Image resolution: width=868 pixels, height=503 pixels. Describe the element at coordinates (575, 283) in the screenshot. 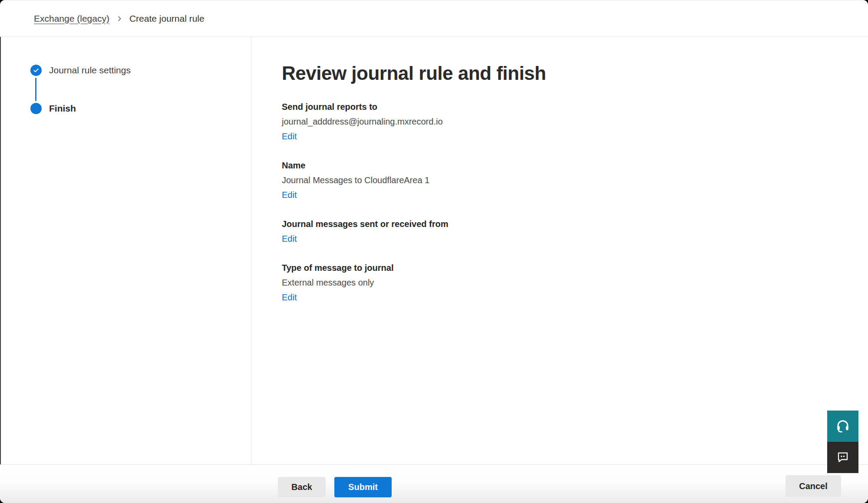

I see `review-section: Type of message to journal External mess…` at that location.